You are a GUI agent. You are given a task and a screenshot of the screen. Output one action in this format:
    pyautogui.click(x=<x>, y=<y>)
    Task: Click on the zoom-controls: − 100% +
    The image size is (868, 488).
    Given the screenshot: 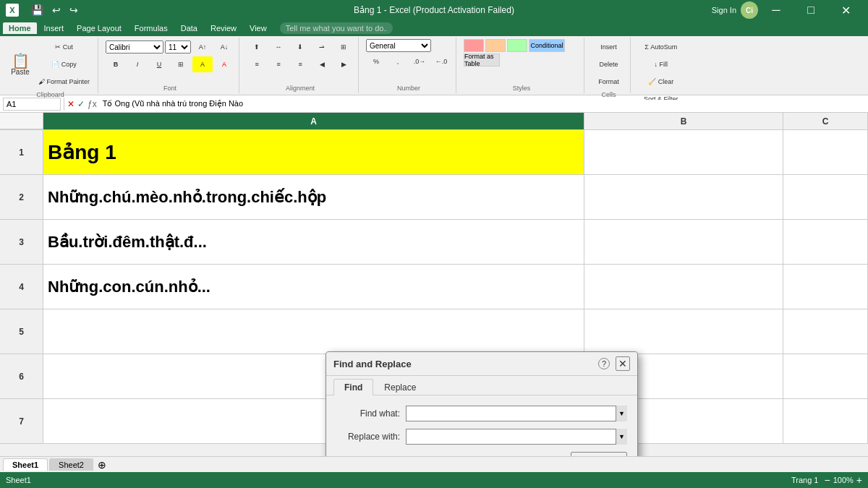 What is the action you would take?
    pyautogui.click(x=843, y=480)
    